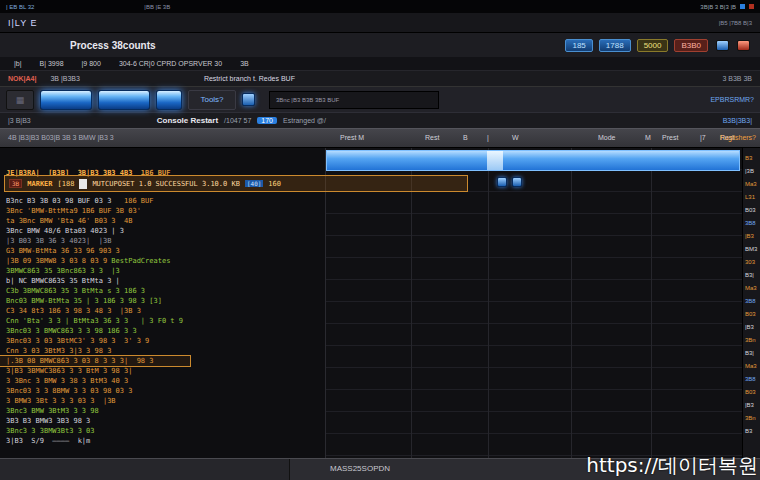 The image size is (760, 480). What do you see at coordinates (48, 421) in the screenshot?
I see `code-line-text: 3B3 B3 BMW3 3B3 98 3` at bounding box center [48, 421].